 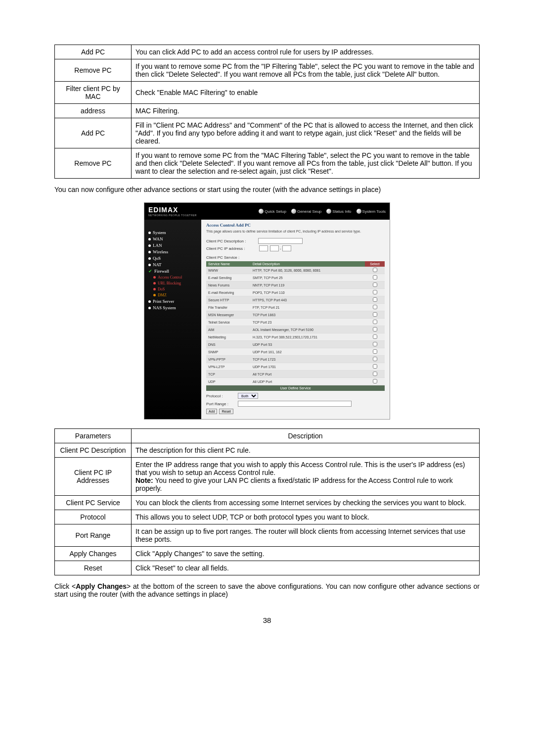 I want to click on service-detail: UDP Port 161, 162, so click(x=308, y=352).